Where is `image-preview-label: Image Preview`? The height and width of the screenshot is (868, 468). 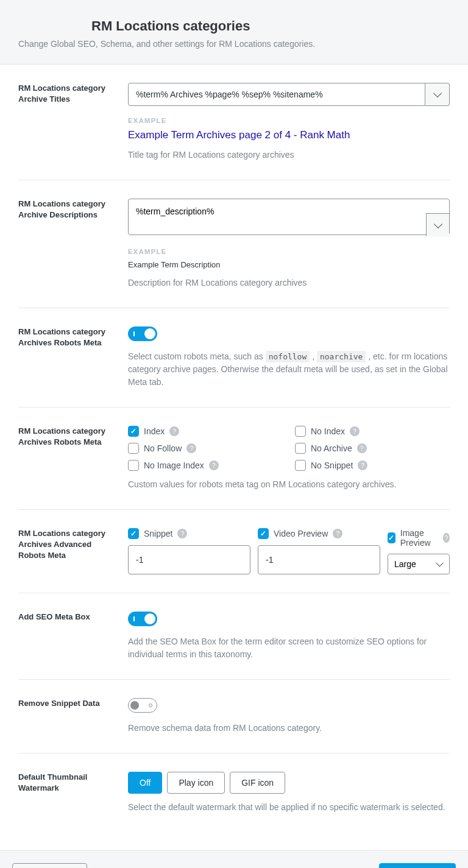 image-preview-label: Image Preview is located at coordinates (419, 538).